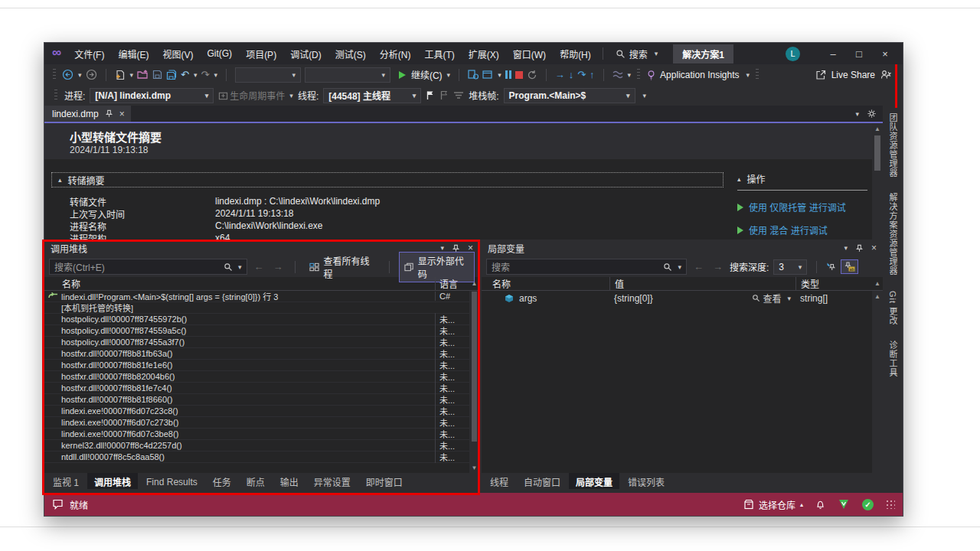 This screenshot has height=551, width=980. Describe the element at coordinates (877, 382) in the screenshot. I see `locals-scrollbar: ▲` at that location.